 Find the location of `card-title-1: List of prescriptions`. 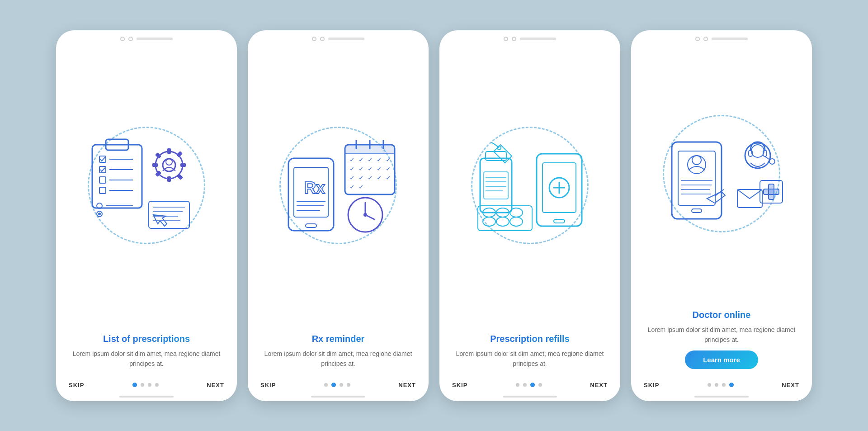

card-title-1: List of prescriptions is located at coordinates (146, 339).